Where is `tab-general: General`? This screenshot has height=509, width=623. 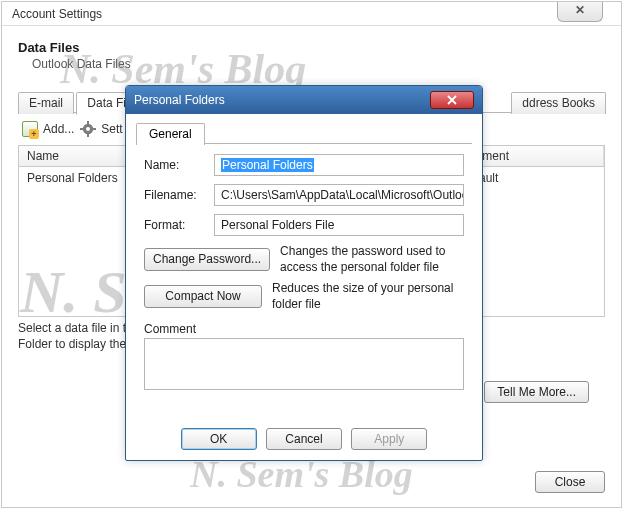 tab-general: General is located at coordinates (170, 134).